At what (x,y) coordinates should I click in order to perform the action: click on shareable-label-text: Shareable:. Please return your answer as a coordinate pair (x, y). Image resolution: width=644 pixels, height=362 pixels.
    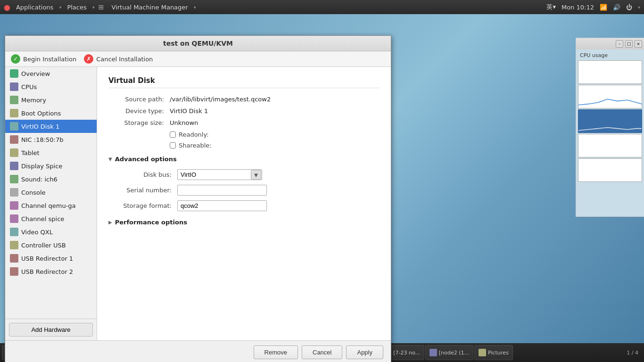
    Looking at the image, I should click on (195, 145).